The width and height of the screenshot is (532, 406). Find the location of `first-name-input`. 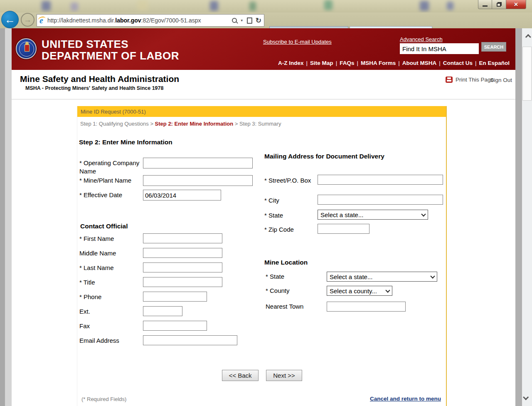

first-name-input is located at coordinates (183, 238).